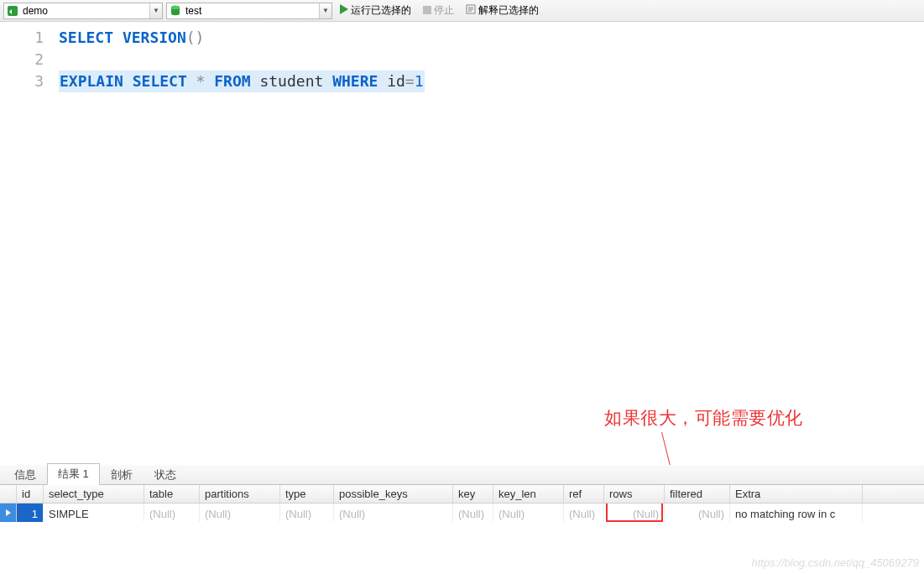 The image size is (924, 574). I want to click on tab-status: 状态, so click(165, 475).